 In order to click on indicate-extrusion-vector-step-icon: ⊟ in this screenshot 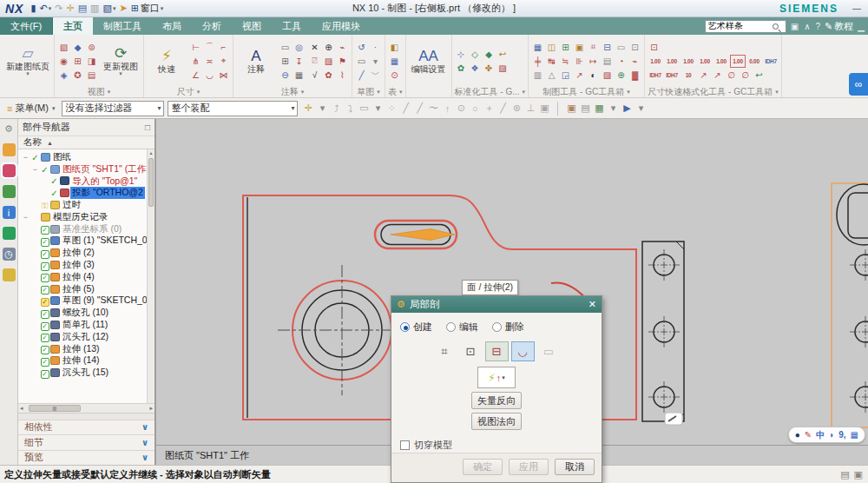, I will do `click(496, 351)`.